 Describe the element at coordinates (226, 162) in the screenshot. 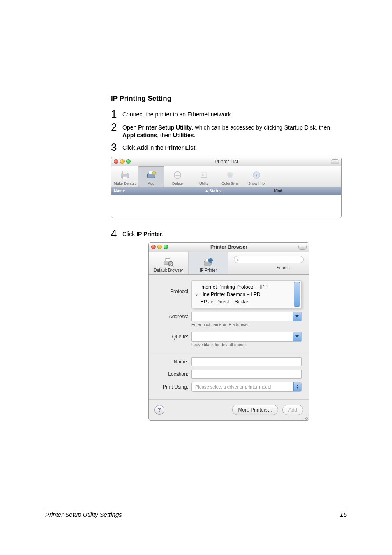

I see `titlebar: Printer List` at that location.